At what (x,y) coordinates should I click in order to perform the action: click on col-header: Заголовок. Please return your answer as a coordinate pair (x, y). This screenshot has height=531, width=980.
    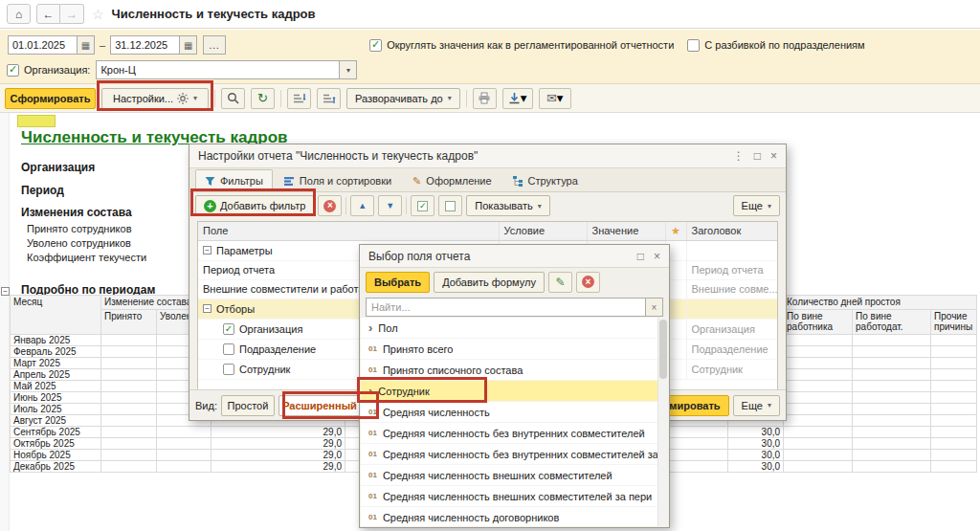
    Looking at the image, I should click on (731, 232).